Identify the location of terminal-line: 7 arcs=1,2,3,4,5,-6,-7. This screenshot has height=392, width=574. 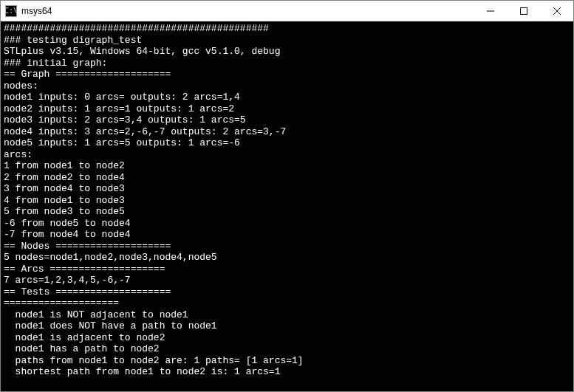
(287, 281).